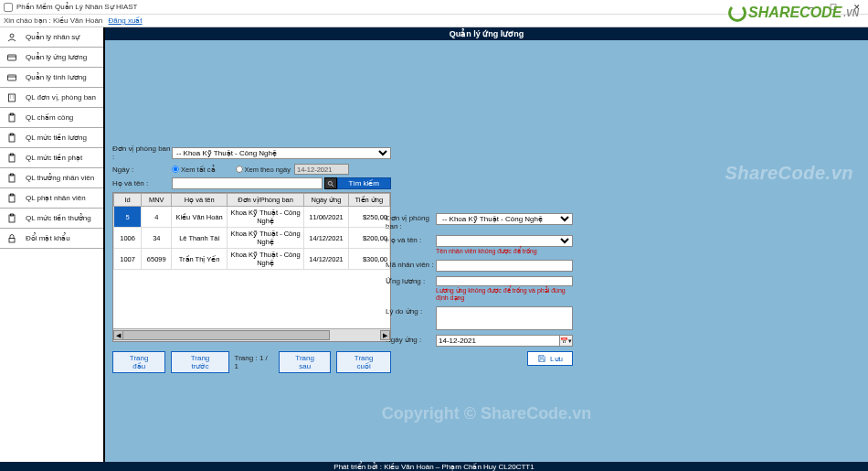 This screenshot has height=471, width=868. Describe the element at coordinates (51, 98) in the screenshot. I see `sidebar-item-don-vi: QL đơn vị, phòng ban` at that location.